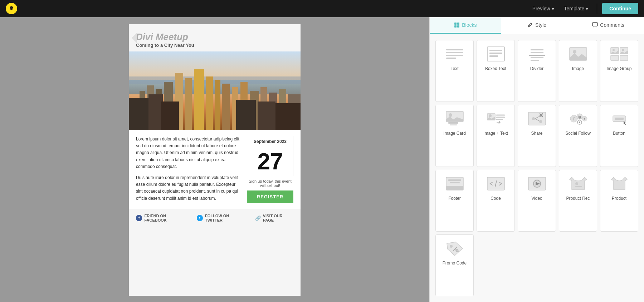 The image size is (644, 302). Describe the element at coordinates (608, 26) in the screenshot. I see `tab-comments: Comments` at that location.